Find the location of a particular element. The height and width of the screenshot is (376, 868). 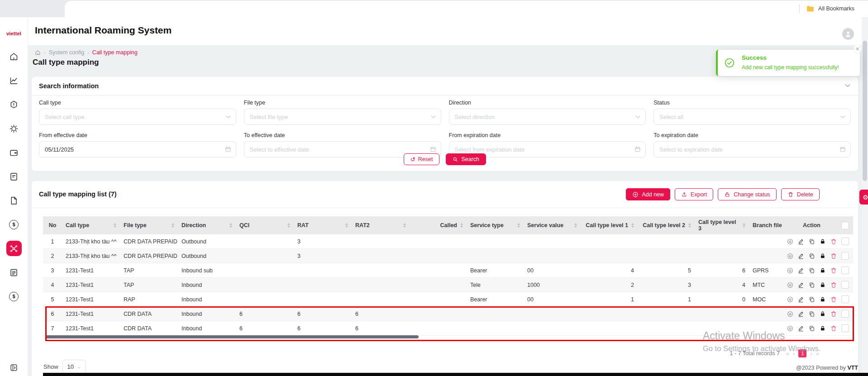

reset-button: ↺ Reset is located at coordinates (422, 159).